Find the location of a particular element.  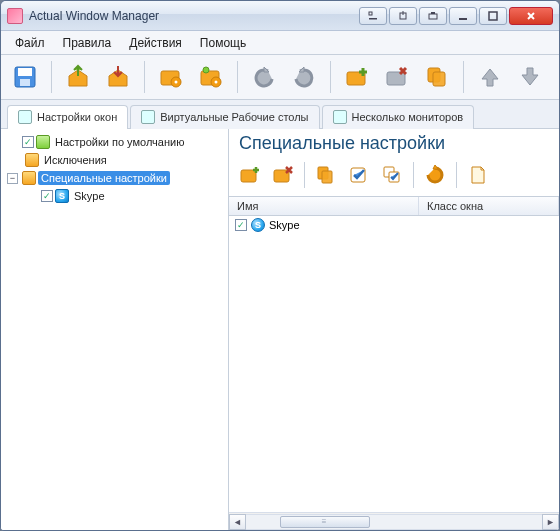

title-bar: Actual Window Manager is located at coordinates (280, 16).